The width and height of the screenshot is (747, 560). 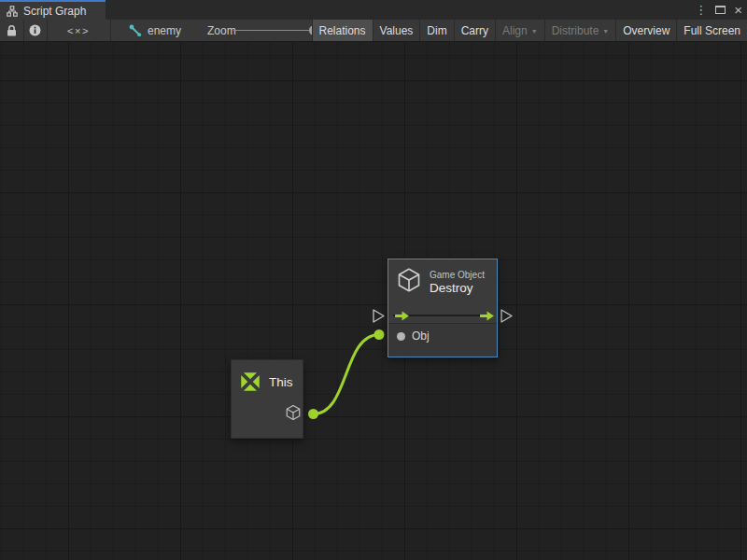 What do you see at coordinates (52, 9) in the screenshot?
I see `tab-script-graph: Script Graph` at bounding box center [52, 9].